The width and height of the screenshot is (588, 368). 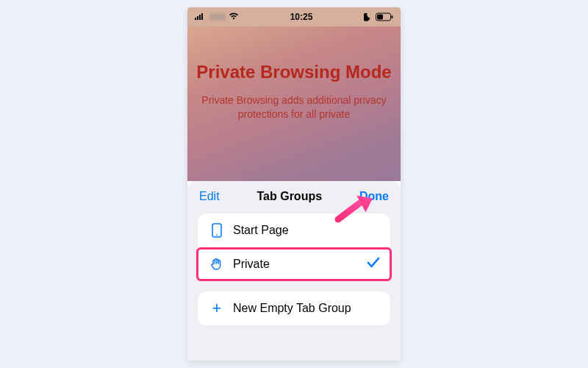 I want to click on battery-icon, so click(x=384, y=17).